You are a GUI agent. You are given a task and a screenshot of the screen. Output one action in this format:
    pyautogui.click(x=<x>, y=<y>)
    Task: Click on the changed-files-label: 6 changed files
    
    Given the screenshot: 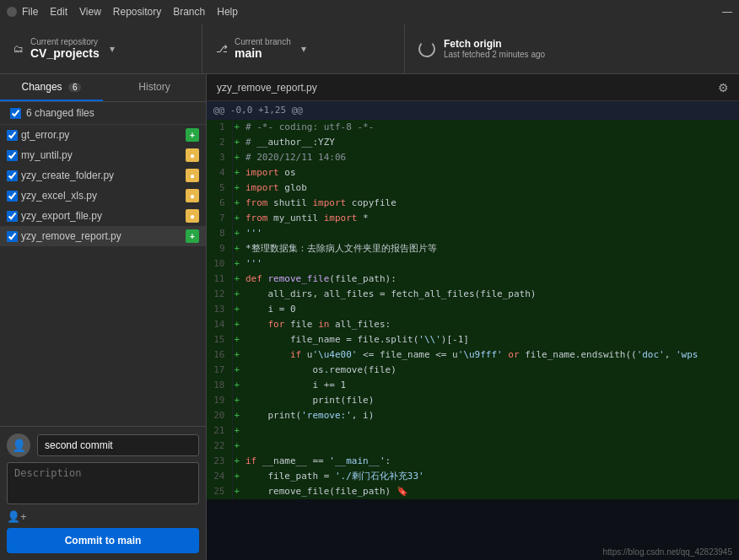 What is the action you would take?
    pyautogui.click(x=61, y=113)
    